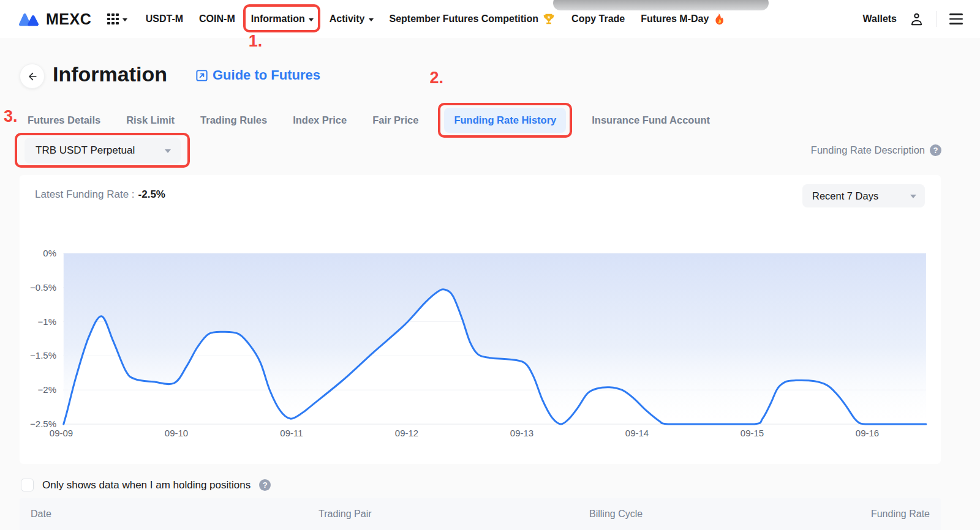 The image size is (980, 530). What do you see at coordinates (110, 75) in the screenshot?
I see `page-title: Information` at bounding box center [110, 75].